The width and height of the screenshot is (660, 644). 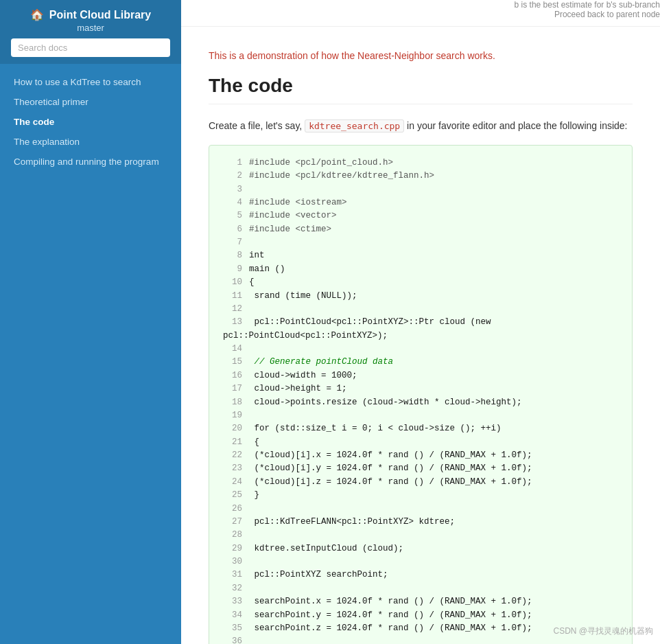 What do you see at coordinates (233, 575) in the screenshot?
I see `line-number: 31` at bounding box center [233, 575].